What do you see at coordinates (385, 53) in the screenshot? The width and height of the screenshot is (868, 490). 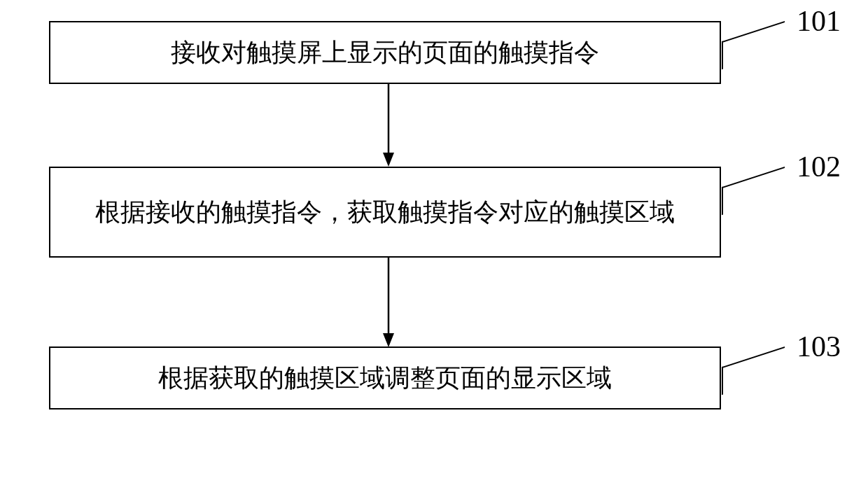 I see `flow-step-101-text: 接收对触摸屏上显示的页面的触摸指令` at bounding box center [385, 53].